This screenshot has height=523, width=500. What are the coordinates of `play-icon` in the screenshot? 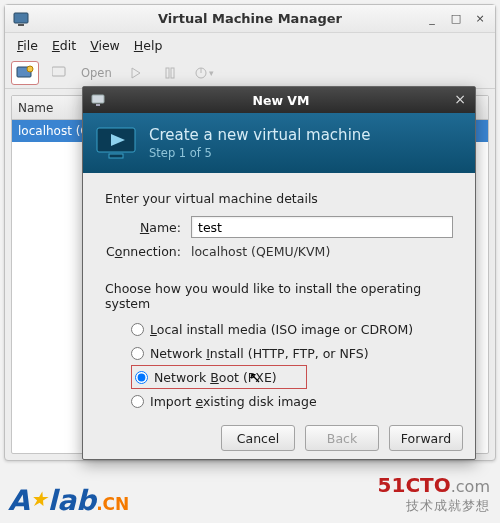 It's located at (136, 73).